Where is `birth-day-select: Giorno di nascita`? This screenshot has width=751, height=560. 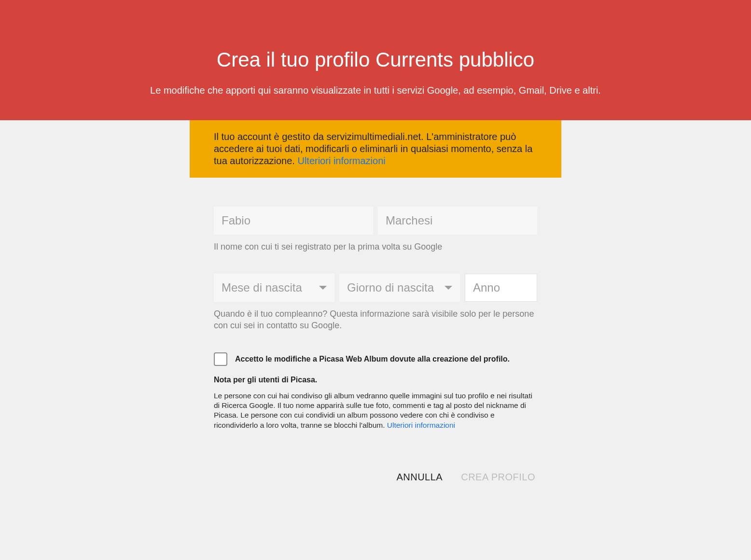
birth-day-select: Giorno di nascita is located at coordinates (400, 288).